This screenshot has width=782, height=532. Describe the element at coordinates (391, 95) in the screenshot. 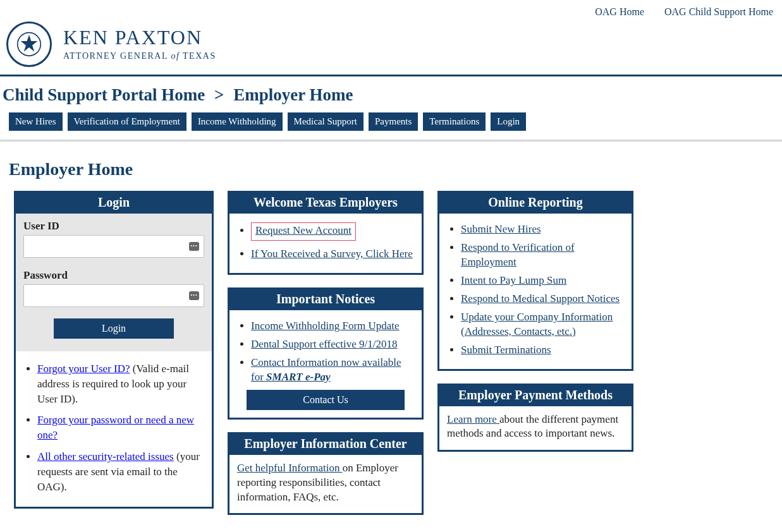

I see `breadcrumb: Child Support Portal Home > Employer Hom…` at that location.